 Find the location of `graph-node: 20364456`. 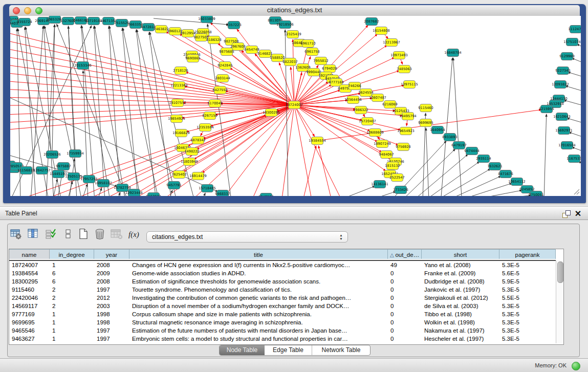

graph-node: 20364456 is located at coordinates (353, 100).